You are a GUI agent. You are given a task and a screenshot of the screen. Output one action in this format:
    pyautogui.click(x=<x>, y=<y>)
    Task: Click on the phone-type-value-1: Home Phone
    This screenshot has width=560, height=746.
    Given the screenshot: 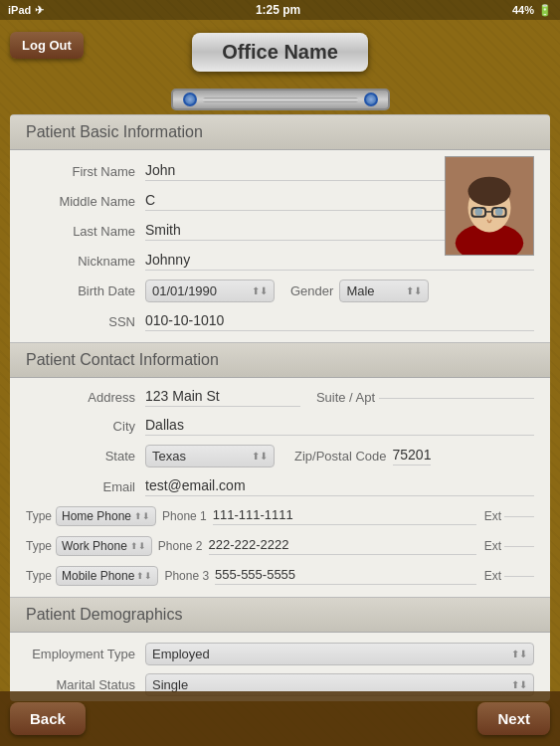 What is the action you would take?
    pyautogui.click(x=96, y=516)
    